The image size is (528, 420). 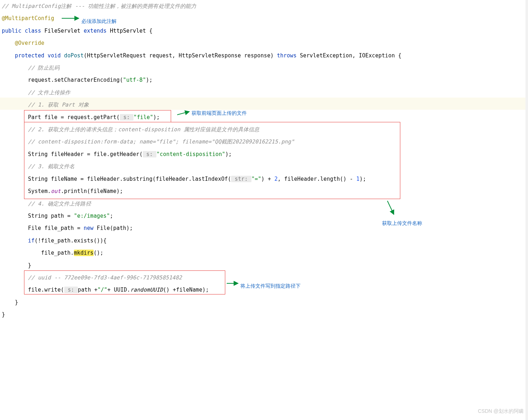 What do you see at coordinates (56, 228) in the screenshot?
I see `code-line: File file_path =` at bounding box center [56, 228].